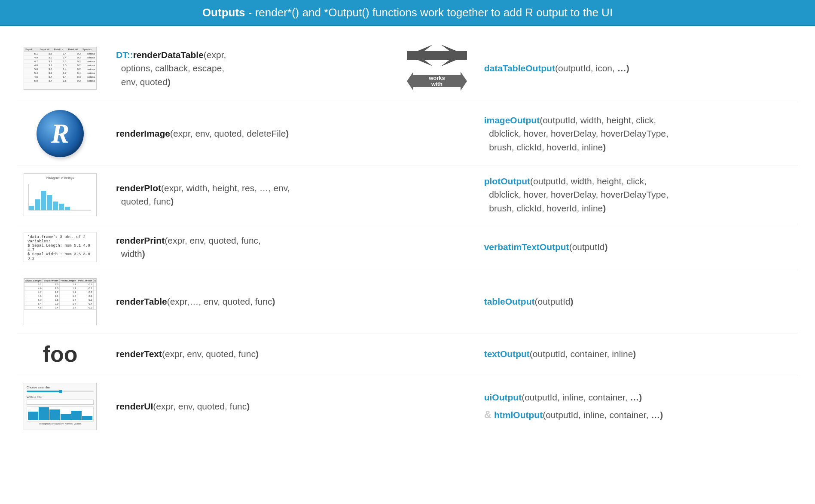 Image resolution: width=815 pixels, height=504 pixels. I want to click on arrow-svg: works with, so click(437, 81).